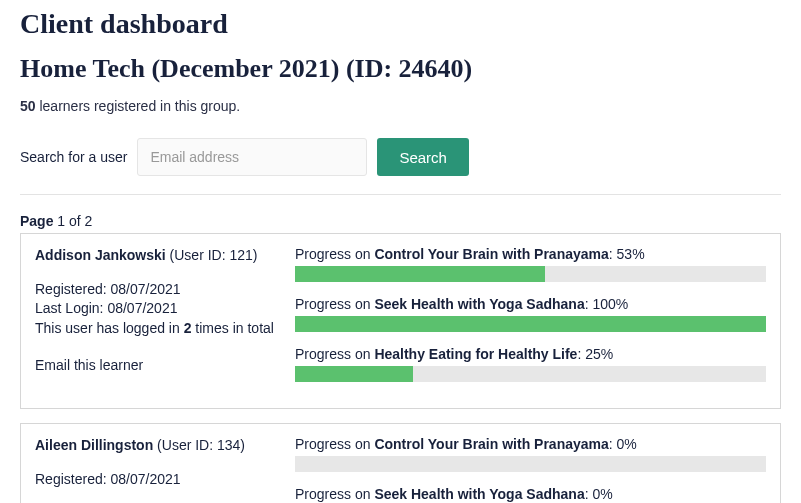 This screenshot has width=801, height=503. Describe the element at coordinates (530, 354) in the screenshot. I see `progress-label: Progress on Healthy Eating for Healthy L…` at that location.